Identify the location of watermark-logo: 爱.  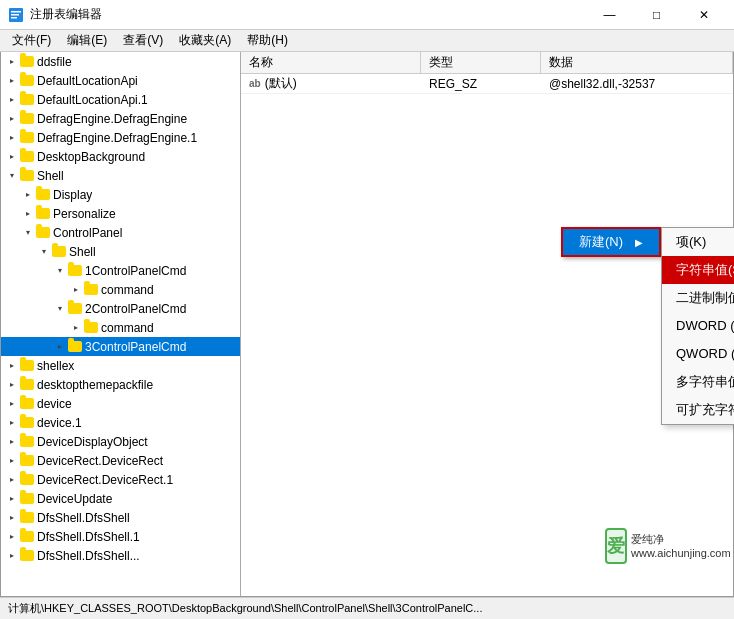
(616, 546).